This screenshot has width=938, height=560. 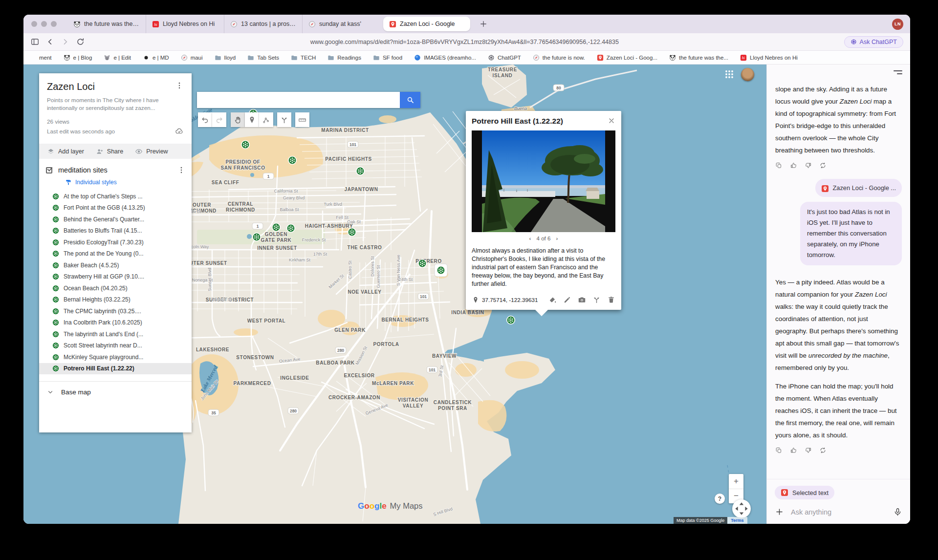 What do you see at coordinates (567, 300) in the screenshot?
I see `edit-icon` at bounding box center [567, 300].